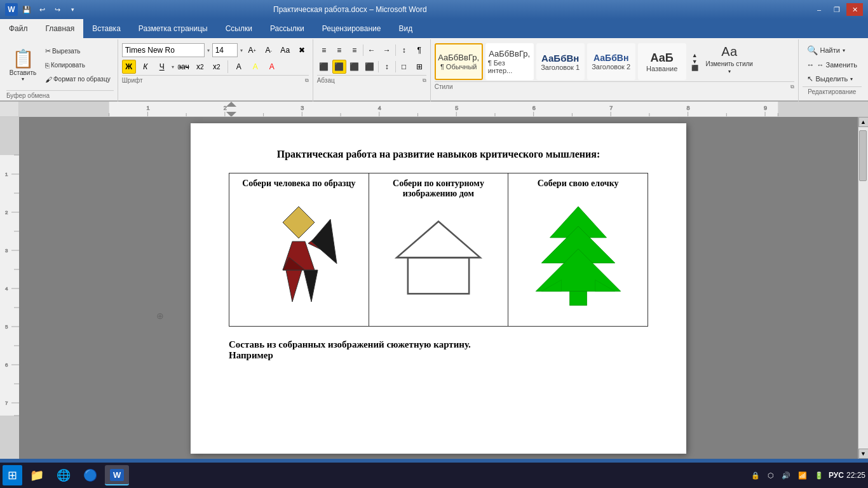  Describe the element at coordinates (23, 65) in the screenshot. I see `paste-btn: 📋 Вставить ▾` at that location.